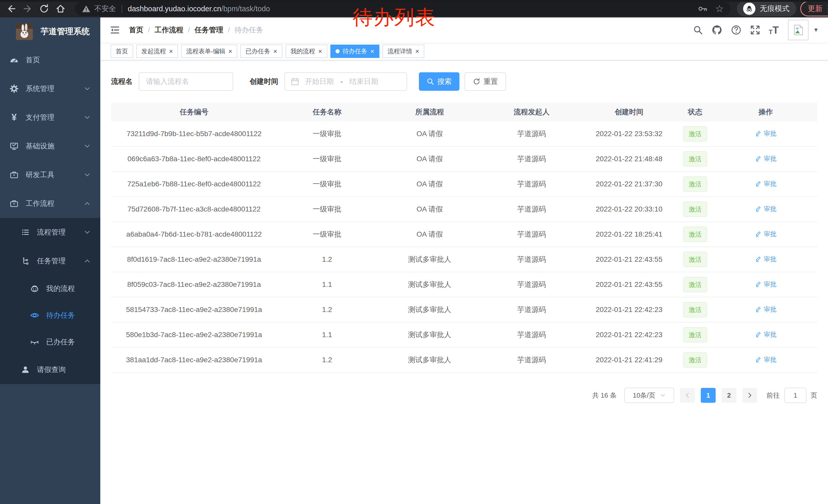 The width and height of the screenshot is (828, 504). What do you see at coordinates (688, 395) in the screenshot?
I see `prev-page-button` at bounding box center [688, 395].